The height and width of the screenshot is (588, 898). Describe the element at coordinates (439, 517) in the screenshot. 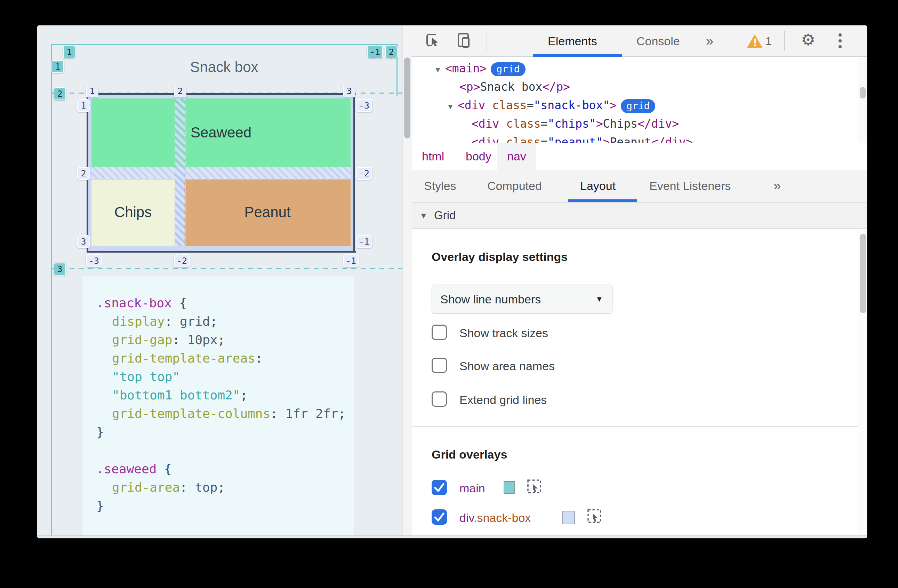

I see `checkmark-icon` at that location.